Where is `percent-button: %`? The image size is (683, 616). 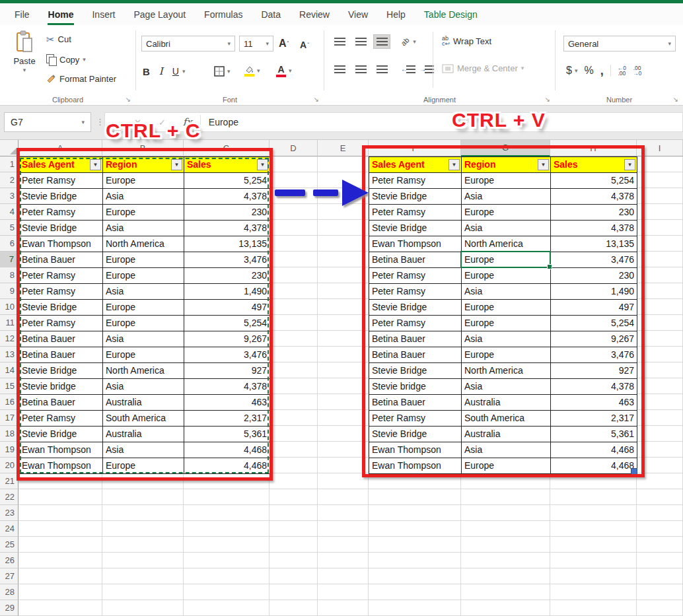 percent-button: % is located at coordinates (589, 71).